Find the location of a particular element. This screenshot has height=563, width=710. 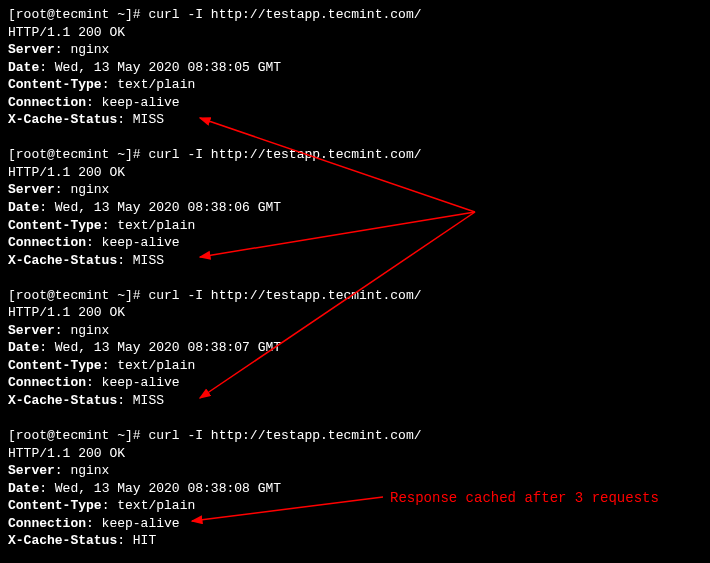

header-date: Date: Wed, 13 May 2020 08:38:06 GMT is located at coordinates (355, 208).